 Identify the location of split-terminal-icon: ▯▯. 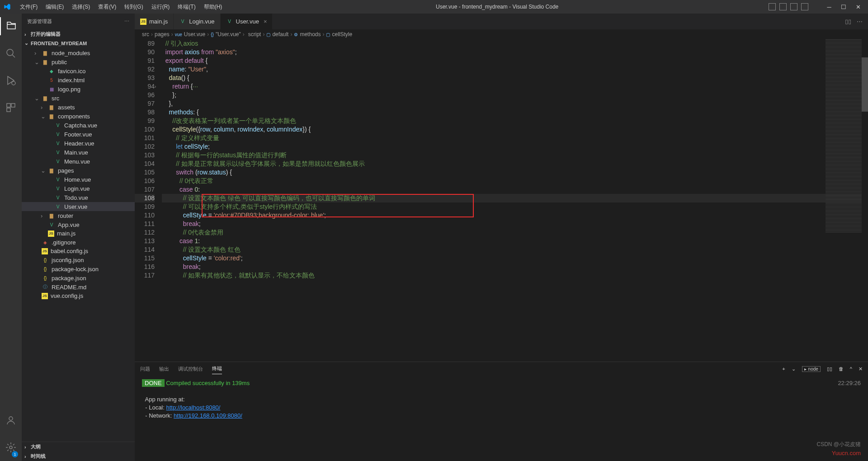
(830, 369).